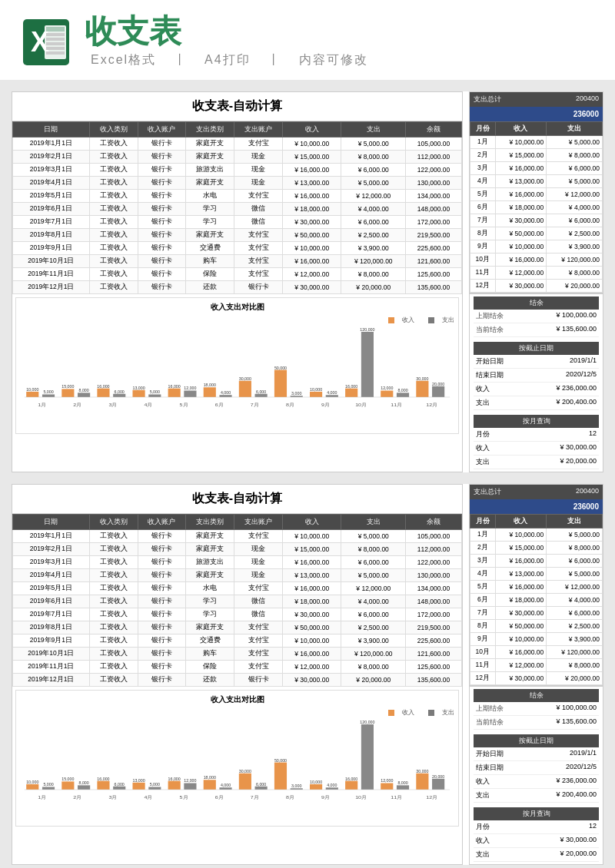 The width and height of the screenshot is (615, 868). What do you see at coordinates (238, 615) in the screenshot?
I see `table-row: 2019年7月1日工资收入银行卡学习微信¥ 30,000.00¥ 6,000.0…` at bounding box center [238, 615].